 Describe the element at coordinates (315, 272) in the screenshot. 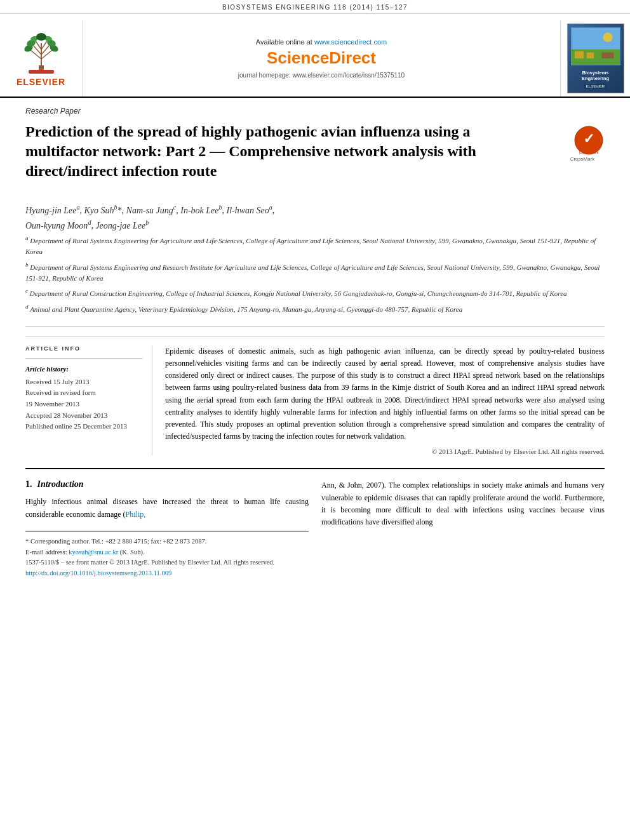

I see `affiliation-b: b Department of Rural Systems Engineerin…` at that location.